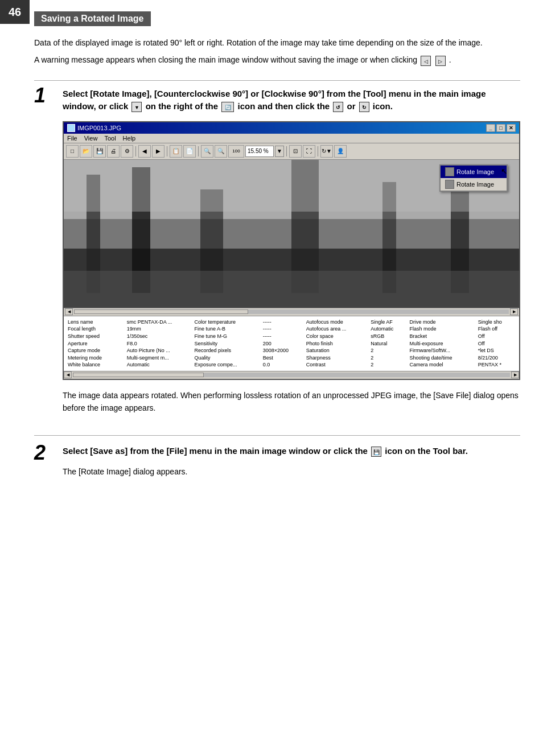  Describe the element at coordinates (318, 151) in the screenshot. I see `toolbar-sep5` at that location.